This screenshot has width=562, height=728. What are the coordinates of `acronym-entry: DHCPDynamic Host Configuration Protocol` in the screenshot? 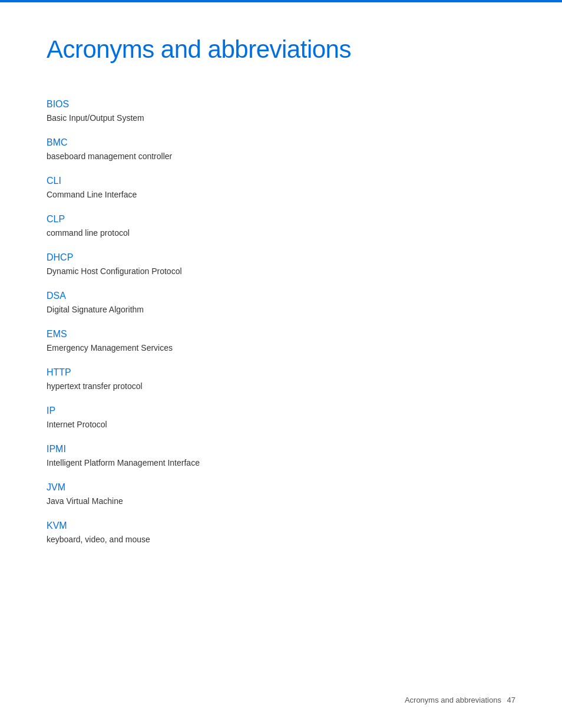 It's located at (281, 265).